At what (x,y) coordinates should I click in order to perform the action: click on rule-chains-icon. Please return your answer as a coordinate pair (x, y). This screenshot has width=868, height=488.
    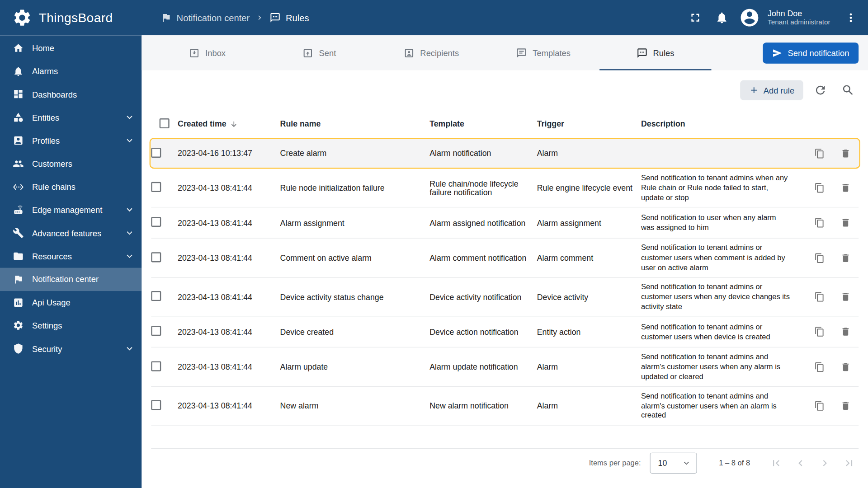
    Looking at the image, I should click on (18, 187).